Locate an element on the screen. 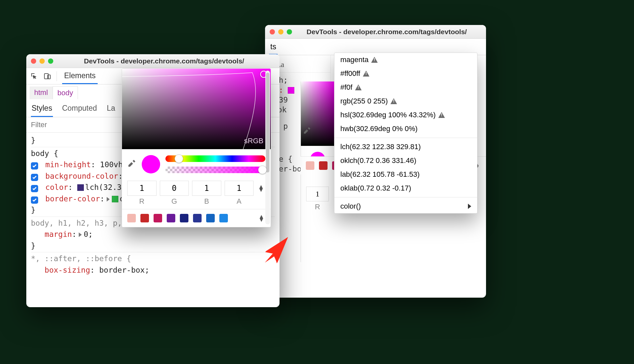 This screenshot has height=364, width=634. menu-item: oklab(0.72 0.32 -0.17) is located at coordinates (406, 188).